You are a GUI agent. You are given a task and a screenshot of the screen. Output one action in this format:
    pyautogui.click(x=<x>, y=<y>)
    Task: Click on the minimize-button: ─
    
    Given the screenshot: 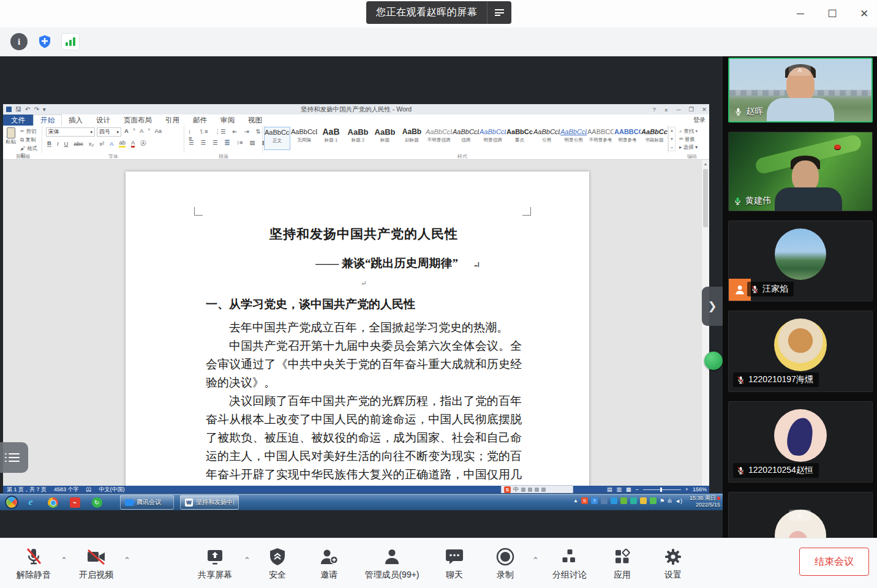 What is the action you would take?
    pyautogui.click(x=800, y=14)
    